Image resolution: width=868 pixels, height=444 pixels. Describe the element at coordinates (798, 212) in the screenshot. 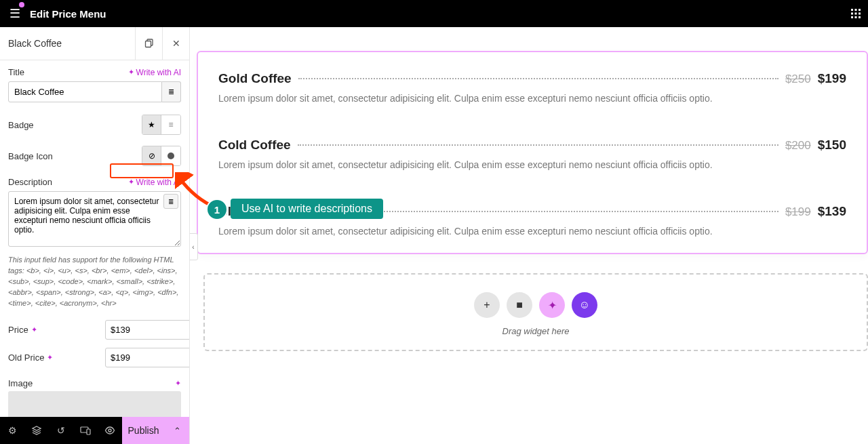

I see `menu-item-old-price: $199` at that location.